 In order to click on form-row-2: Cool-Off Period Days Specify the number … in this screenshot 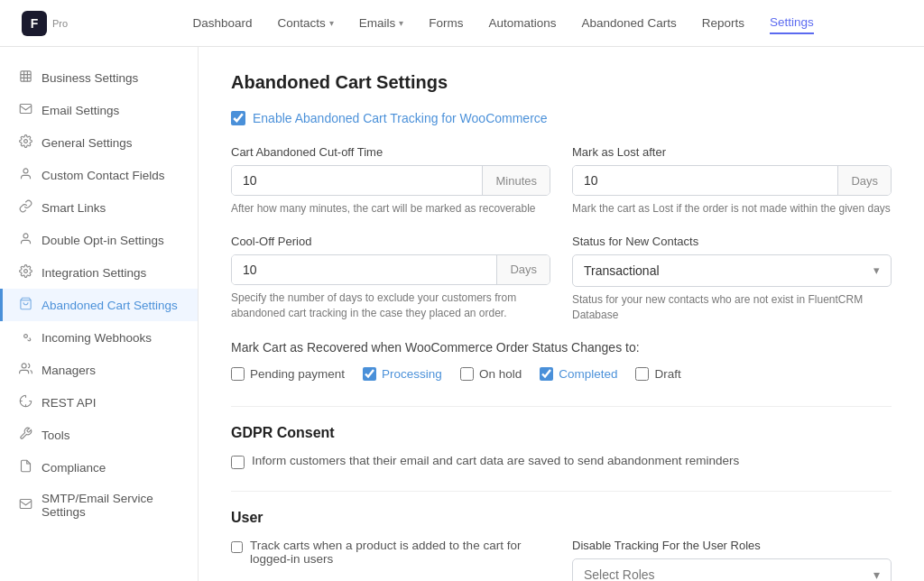, I will do `click(561, 279)`.